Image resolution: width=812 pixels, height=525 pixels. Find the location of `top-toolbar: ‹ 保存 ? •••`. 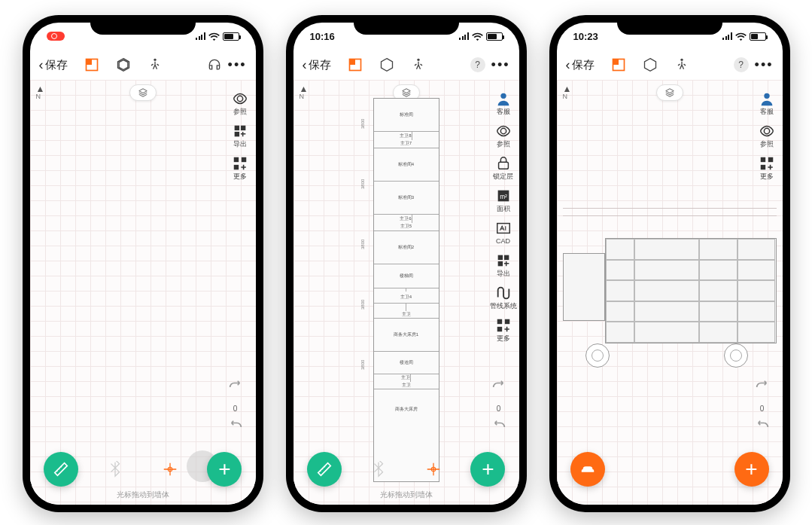

top-toolbar: ‹ 保存 ? ••• is located at coordinates (670, 65).